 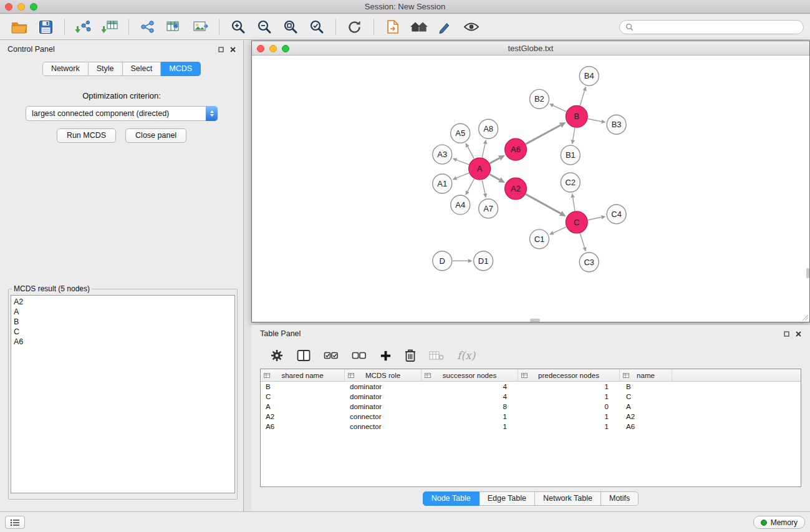 What do you see at coordinates (616, 215) in the screenshot?
I see `graph-node-C4: C4` at bounding box center [616, 215].